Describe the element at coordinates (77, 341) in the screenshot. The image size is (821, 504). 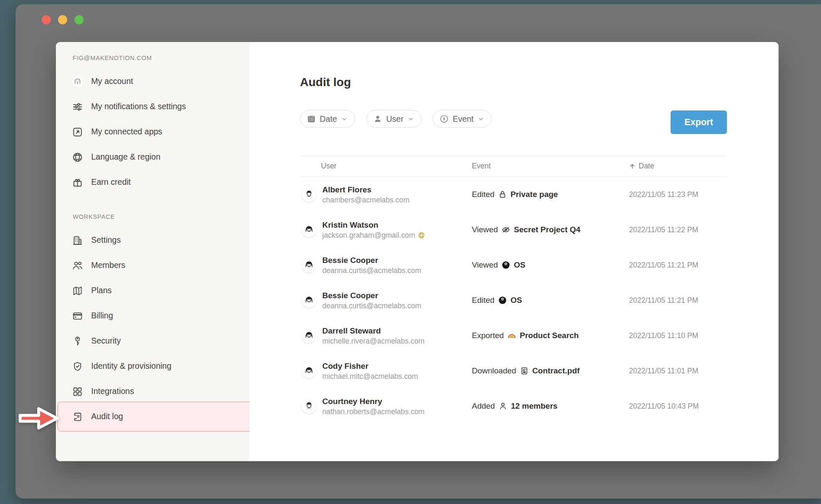
I see `key-icon` at that location.